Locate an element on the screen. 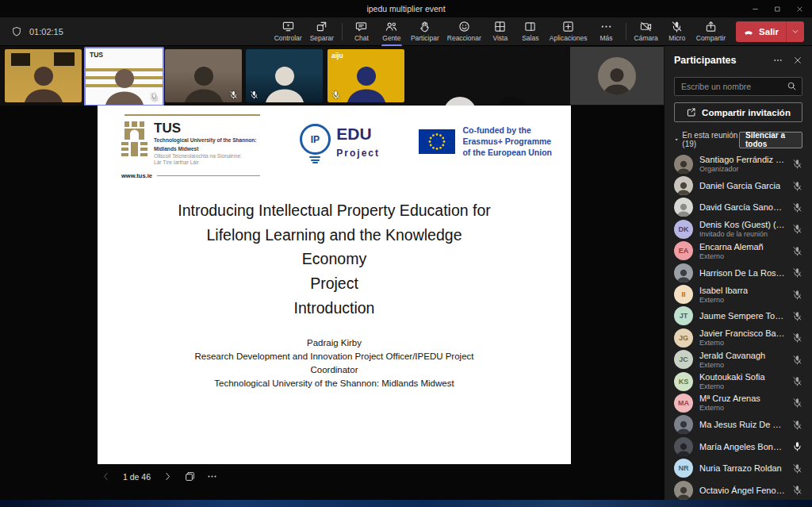 Image resolution: width=812 pixels, height=507 pixels. participant-name: Denis Kos (Guest) (Invitado) is located at coordinates (742, 225).